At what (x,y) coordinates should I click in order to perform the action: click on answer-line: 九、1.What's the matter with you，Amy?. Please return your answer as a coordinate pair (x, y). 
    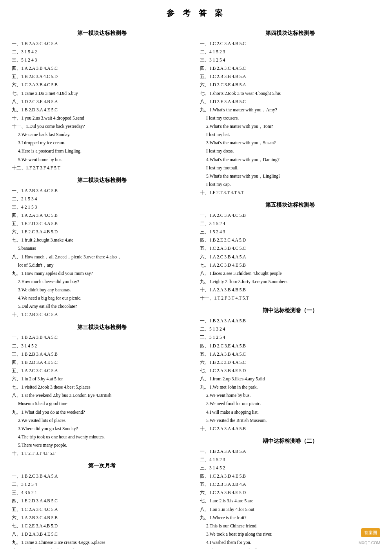
    Looking at the image, I should click on (290, 110).